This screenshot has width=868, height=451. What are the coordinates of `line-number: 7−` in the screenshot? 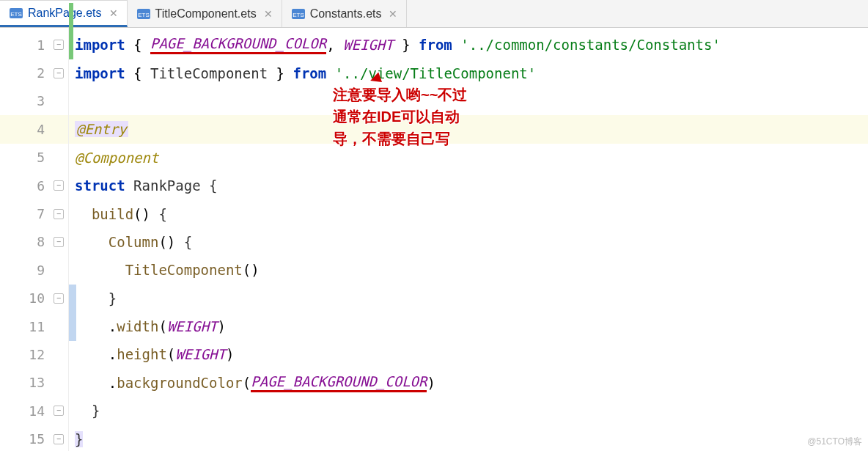 It's located at (34, 213).